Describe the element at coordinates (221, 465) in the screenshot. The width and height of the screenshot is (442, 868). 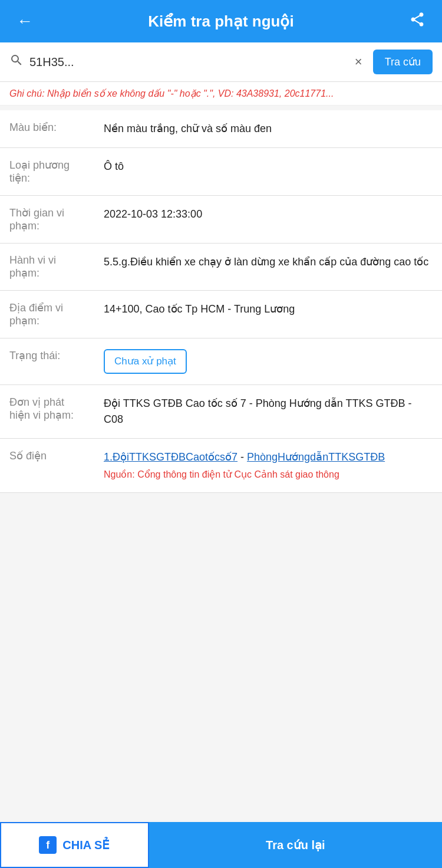
I see `table-row: Số điện1.ĐộiTTKSGTĐBCaotốcsố7 - PhòngHướ…` at that location.